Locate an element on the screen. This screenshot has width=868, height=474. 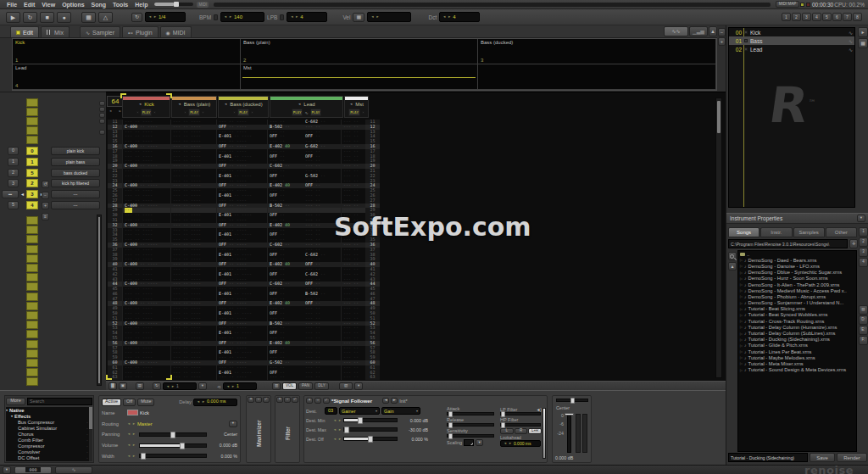
dsp-device-tree: ▾Native▾EffectsBus Compressor·Cabinet Si… is located at coordinates (47, 434).